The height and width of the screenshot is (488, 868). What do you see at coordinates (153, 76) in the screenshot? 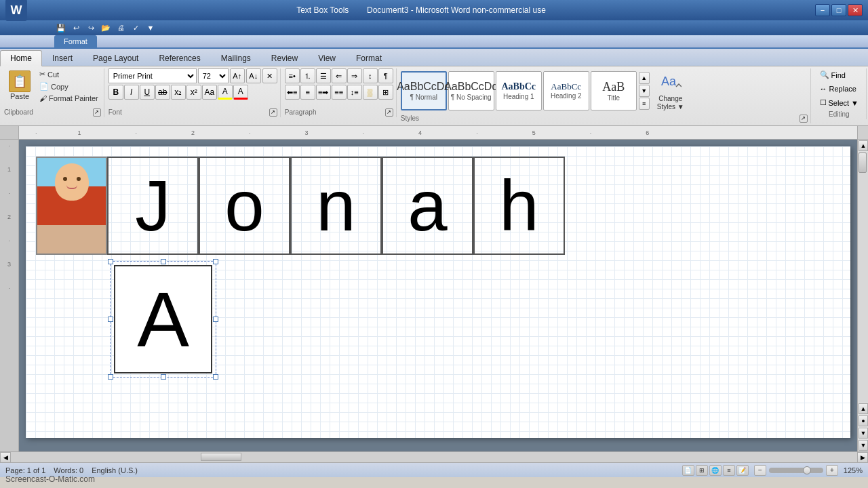
I see `font-name-select: Primer Print` at bounding box center [153, 76].